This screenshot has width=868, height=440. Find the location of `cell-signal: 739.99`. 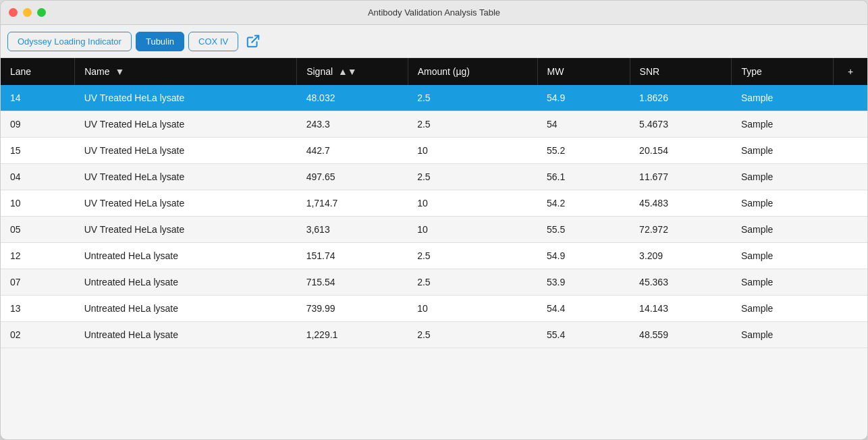

cell-signal: 739.99 is located at coordinates (352, 309).